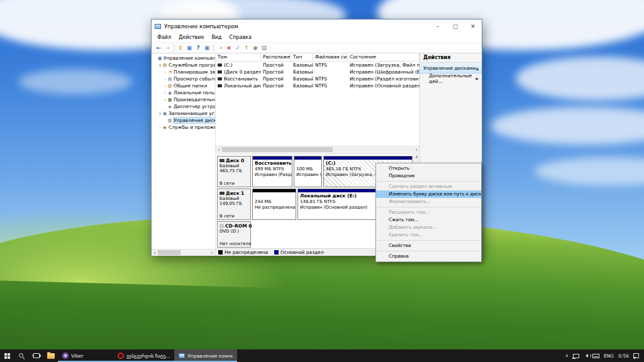 This screenshot has height=362, width=644. I want to click on taskbar-app-viber: VViber, so click(86, 356).